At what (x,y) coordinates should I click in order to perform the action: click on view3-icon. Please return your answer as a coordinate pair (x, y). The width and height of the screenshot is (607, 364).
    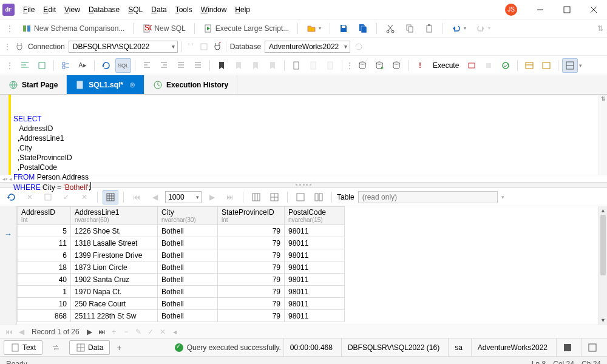
    Looking at the image, I should click on (300, 197).